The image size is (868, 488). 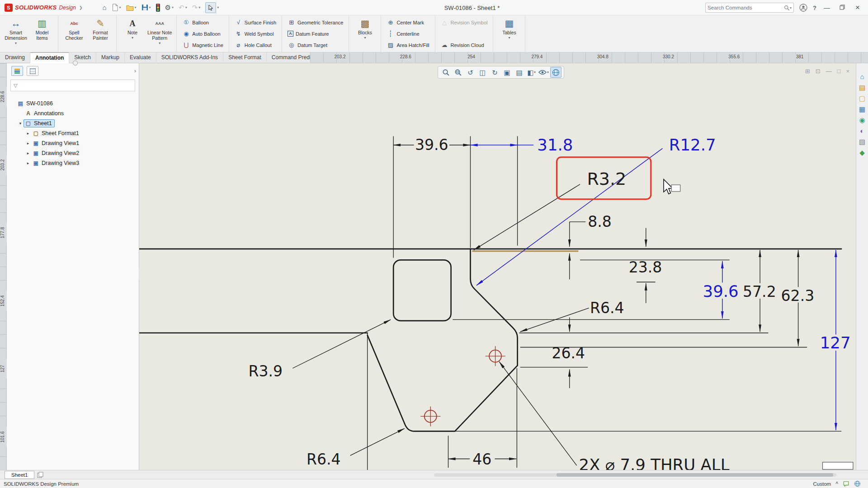 I want to click on file-explorer-button: ▢, so click(x=862, y=99).